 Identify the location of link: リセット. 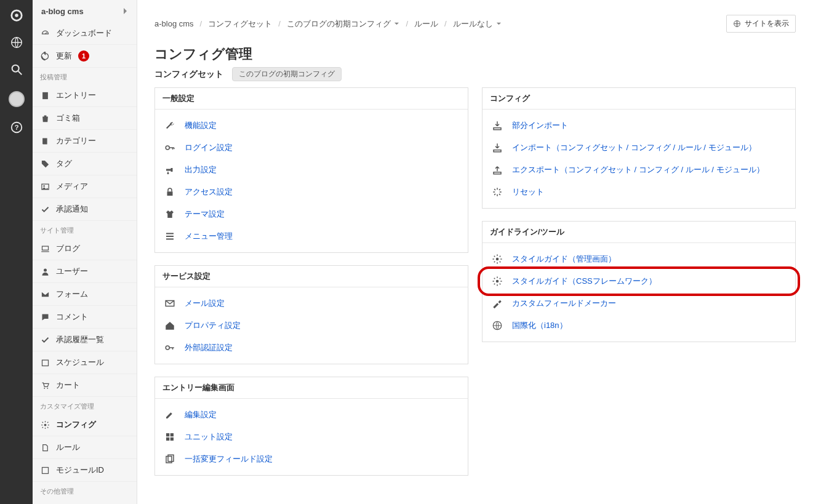
(528, 192).